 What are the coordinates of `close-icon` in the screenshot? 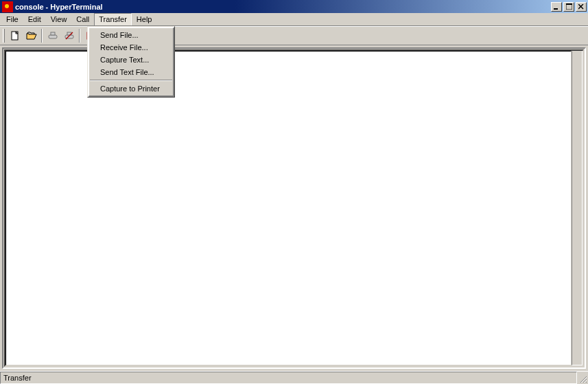 It's located at (581, 7).